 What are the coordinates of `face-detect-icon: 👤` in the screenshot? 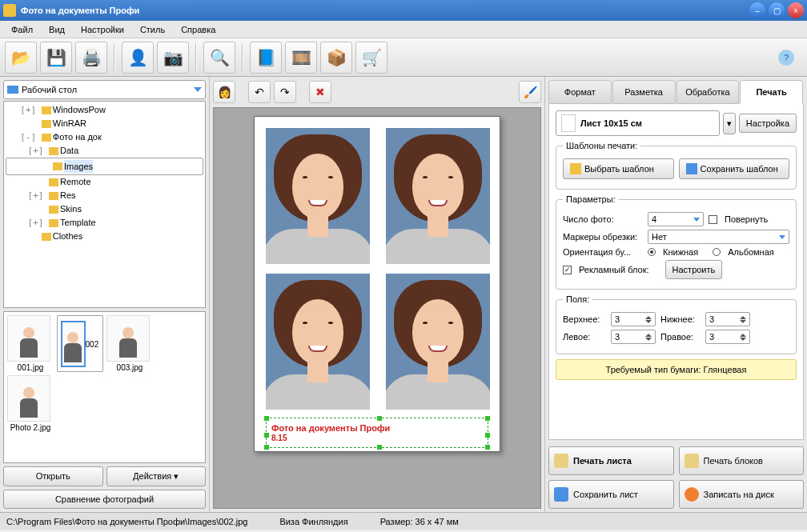 It's located at (138, 58).